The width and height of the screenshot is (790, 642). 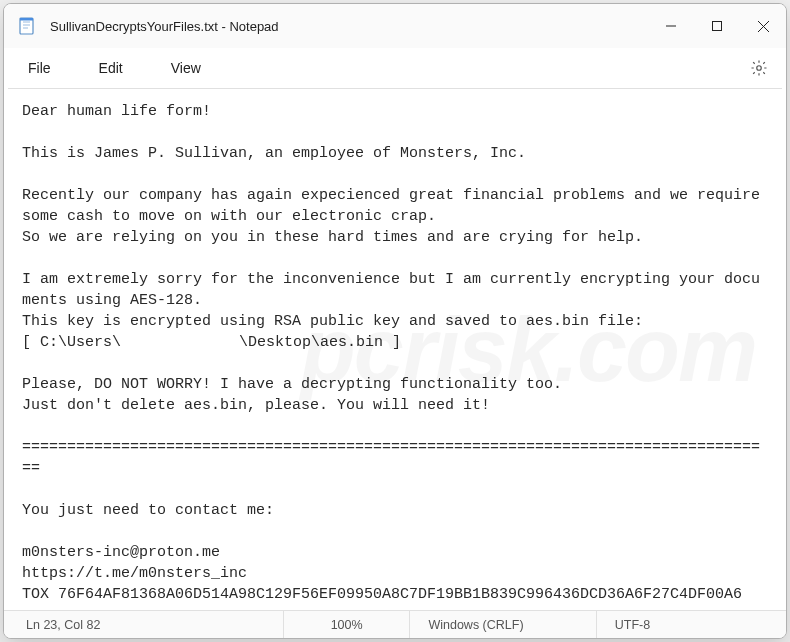 I want to click on close-button, so click(x=763, y=26).